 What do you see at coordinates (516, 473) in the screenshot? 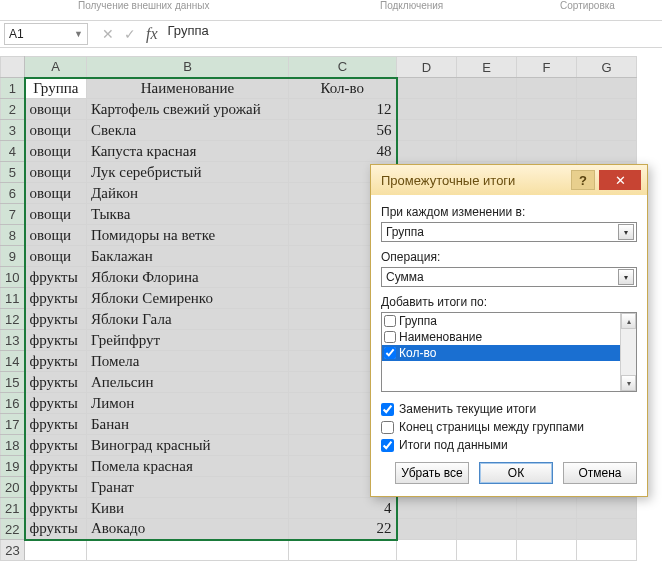
I see `ok-button: ОК` at bounding box center [516, 473].